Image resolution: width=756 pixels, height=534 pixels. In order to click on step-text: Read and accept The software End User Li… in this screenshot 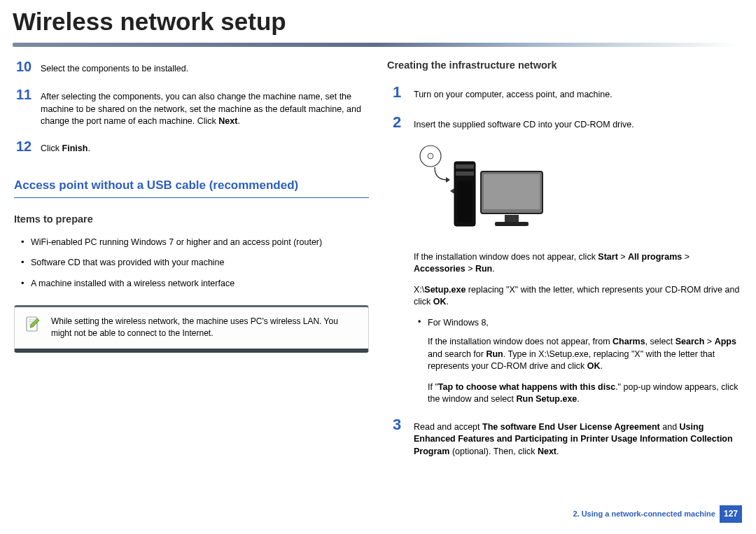, I will do `click(578, 440)`.